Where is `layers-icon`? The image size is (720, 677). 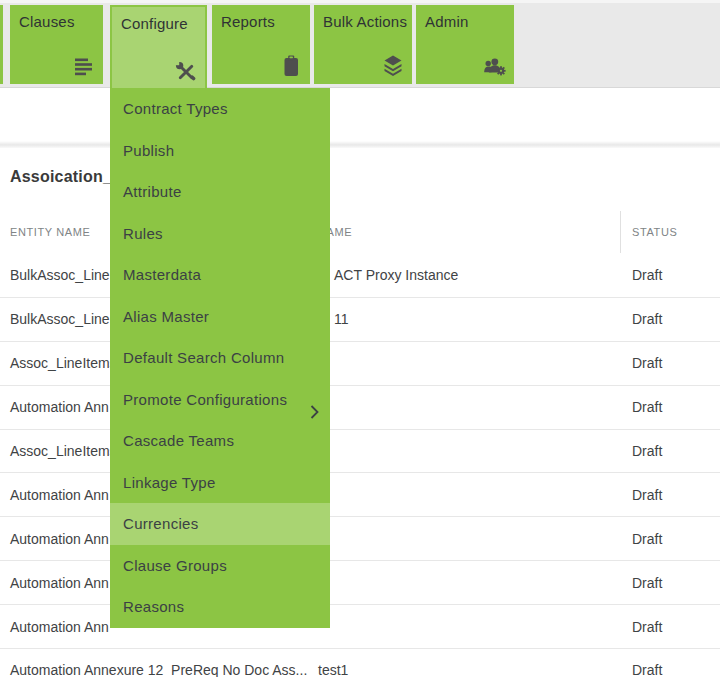 layers-icon is located at coordinates (393, 66).